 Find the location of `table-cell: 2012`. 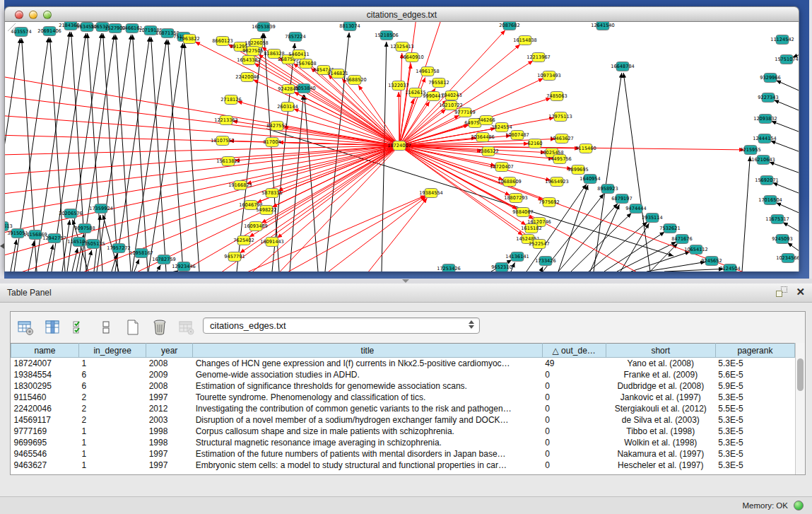

table-cell: 2012 is located at coordinates (170, 409).